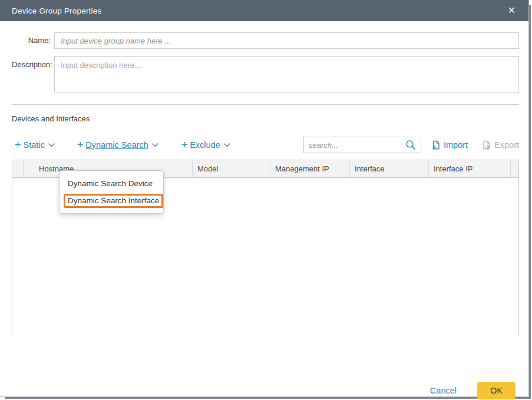 This screenshot has width=532, height=400. I want to click on column-header-model: Model, so click(231, 168).